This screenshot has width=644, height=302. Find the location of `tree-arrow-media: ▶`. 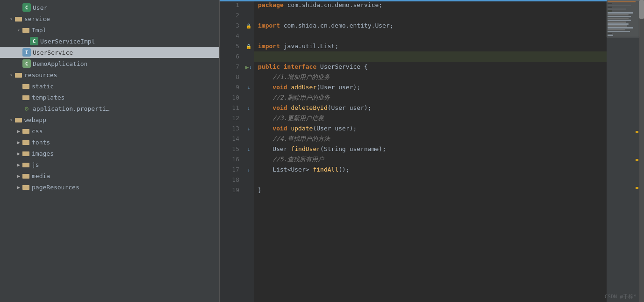

tree-arrow-media: ▶ is located at coordinates (19, 176).